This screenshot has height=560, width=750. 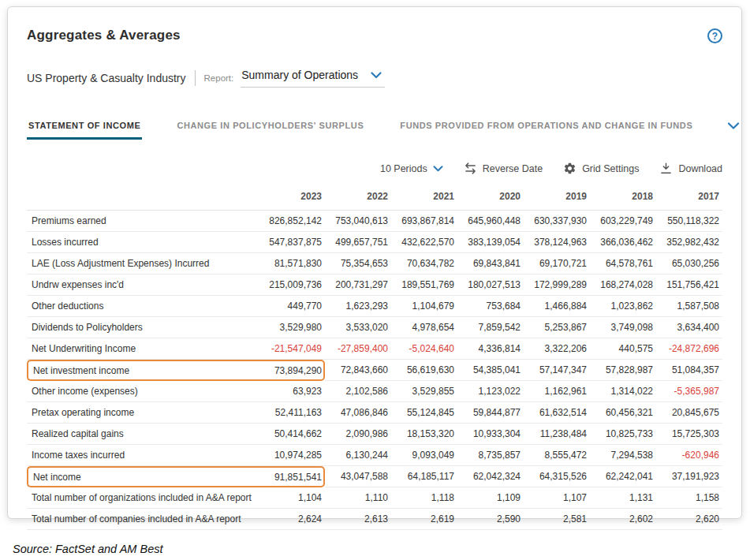 What do you see at coordinates (689, 263) in the screenshot?
I see `value-cell: 65,030,256` at bounding box center [689, 263].